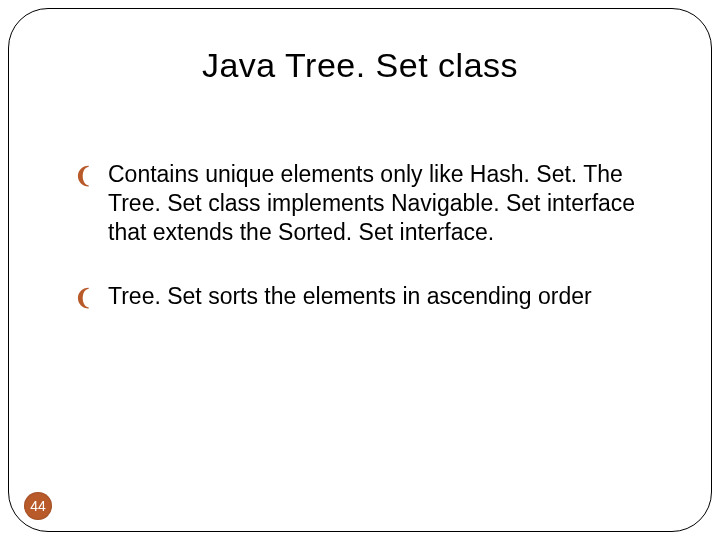 The height and width of the screenshot is (540, 720). What do you see at coordinates (372, 203) in the screenshot?
I see `bullet-text: Contains unique elements only like Hash.…` at bounding box center [372, 203].